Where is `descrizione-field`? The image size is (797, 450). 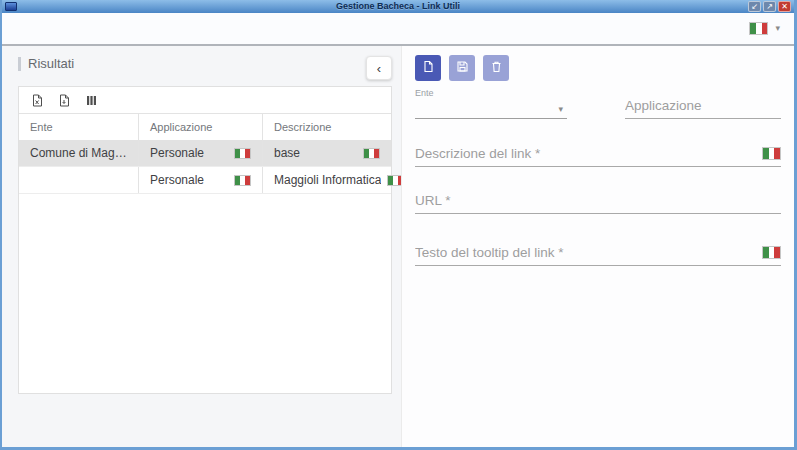 descrizione-field is located at coordinates (598, 156).